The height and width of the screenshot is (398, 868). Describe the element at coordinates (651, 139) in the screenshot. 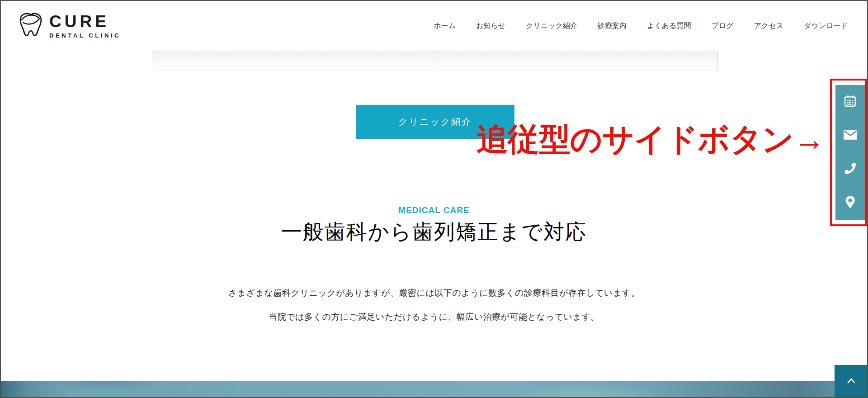

I see `annotation-text: 追従型のサイドボタン→` at that location.